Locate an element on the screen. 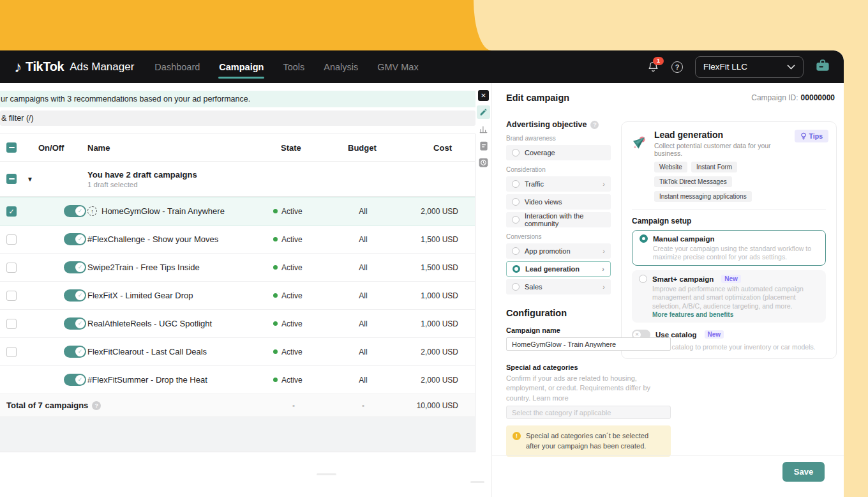 This screenshot has width=868, height=497. table-header-row: On/Off Name State Budget Cost is located at coordinates (237, 148).